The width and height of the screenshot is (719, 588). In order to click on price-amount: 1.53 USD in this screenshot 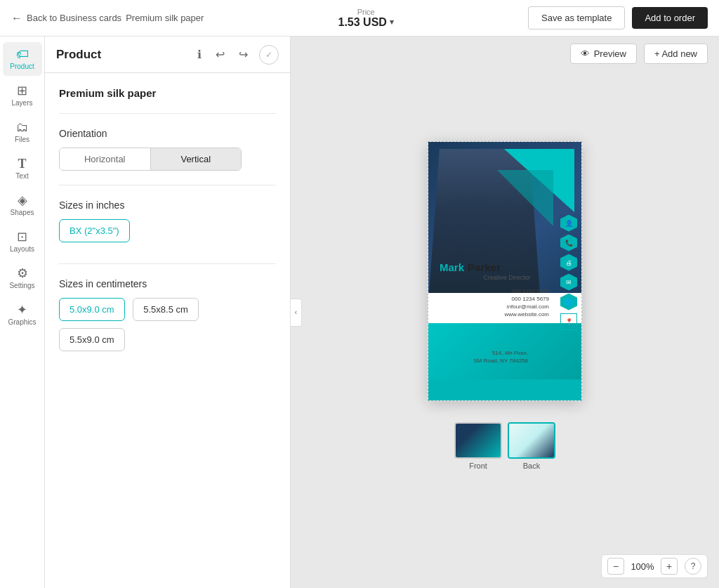, I will do `click(362, 22)`.